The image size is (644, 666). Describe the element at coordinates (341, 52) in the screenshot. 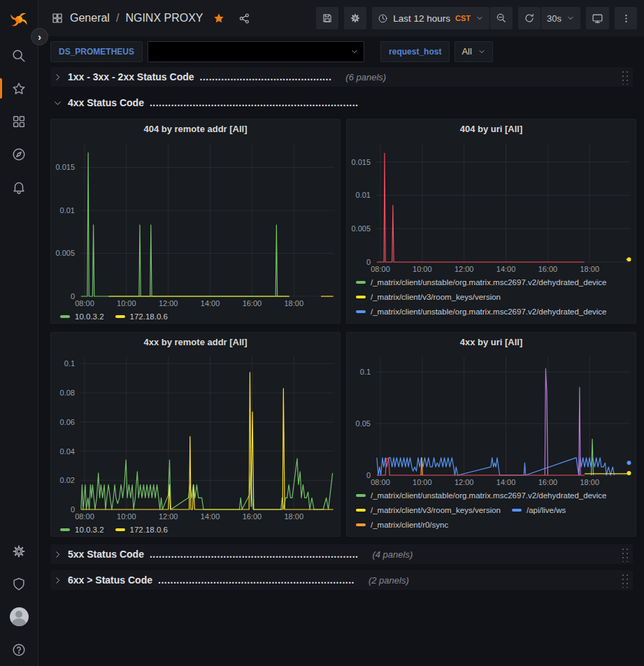

I see `variables-submenu: DS_PROMETHEUS request_host All` at that location.